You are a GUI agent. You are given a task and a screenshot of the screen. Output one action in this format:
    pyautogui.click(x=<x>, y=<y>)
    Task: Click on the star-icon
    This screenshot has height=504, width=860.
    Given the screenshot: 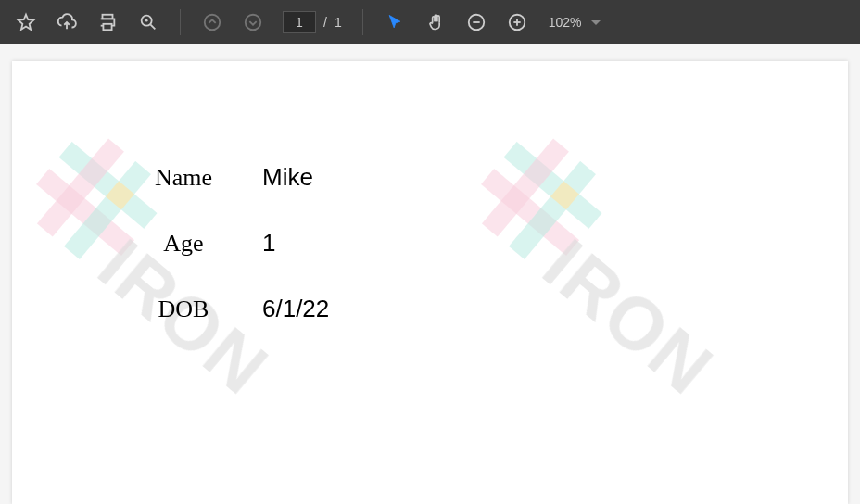 What is the action you would take?
    pyautogui.click(x=26, y=22)
    